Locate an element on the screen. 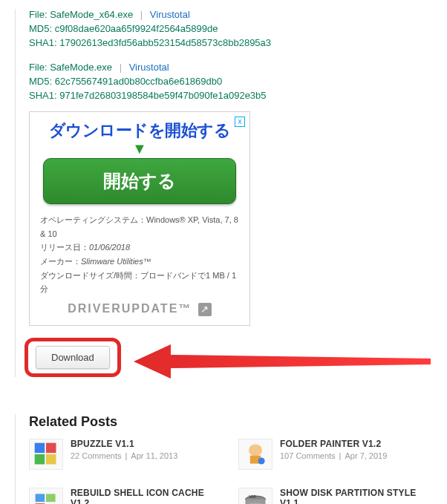 Image resolution: width=447 pixels, height=504 pixels. related-posts-grid: BPUZZLE V1.1 22 Comments|Apr 11, 2013 FO… is located at coordinates (230, 471).